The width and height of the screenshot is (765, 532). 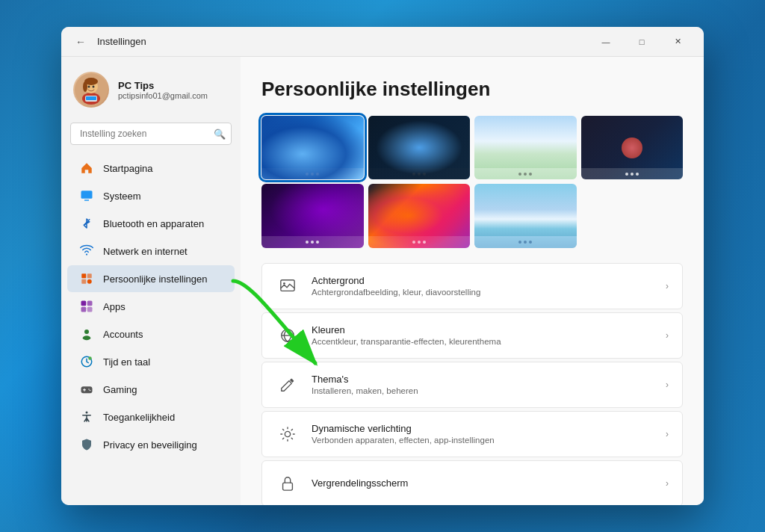 What do you see at coordinates (483, 440) in the screenshot?
I see `dynamische-subtitle: Verbonden apparaten, effecten, app-inste…` at bounding box center [483, 440].